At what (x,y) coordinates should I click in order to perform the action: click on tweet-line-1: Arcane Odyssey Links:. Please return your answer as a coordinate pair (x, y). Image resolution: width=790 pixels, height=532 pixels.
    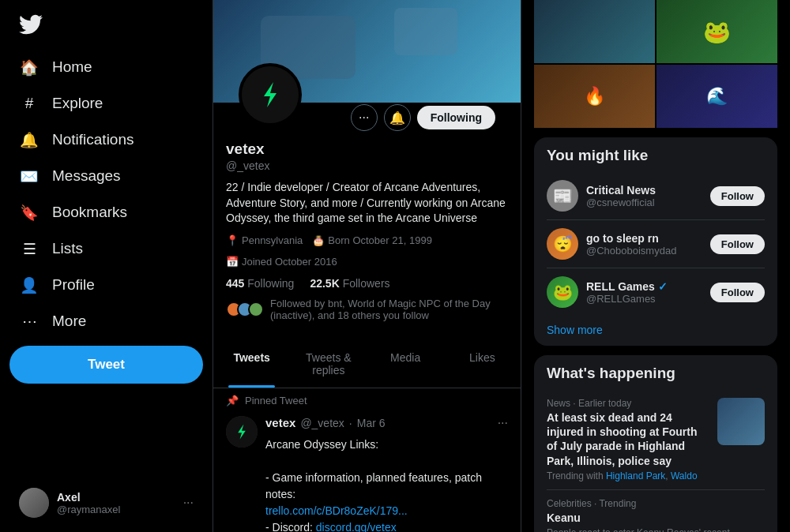
    Looking at the image, I should click on (387, 445).